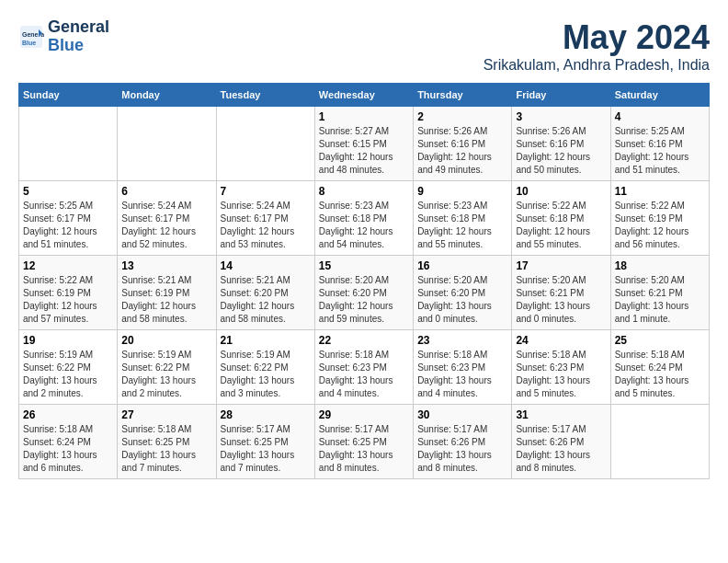  Describe the element at coordinates (166, 449) in the screenshot. I see `cell-info: Sunrise: 5:18 AM Sunset: 6:25 PM Dayligh…` at that location.